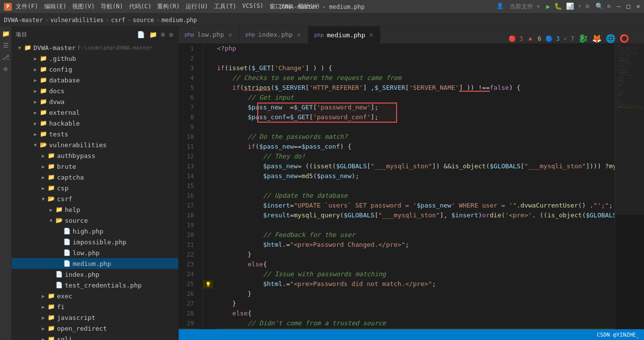 Image resolution: width=644 pixels, height=340 pixels. I want to click on sidebar-item-authbypass: ▶ 📁 authbypass, so click(95, 156).